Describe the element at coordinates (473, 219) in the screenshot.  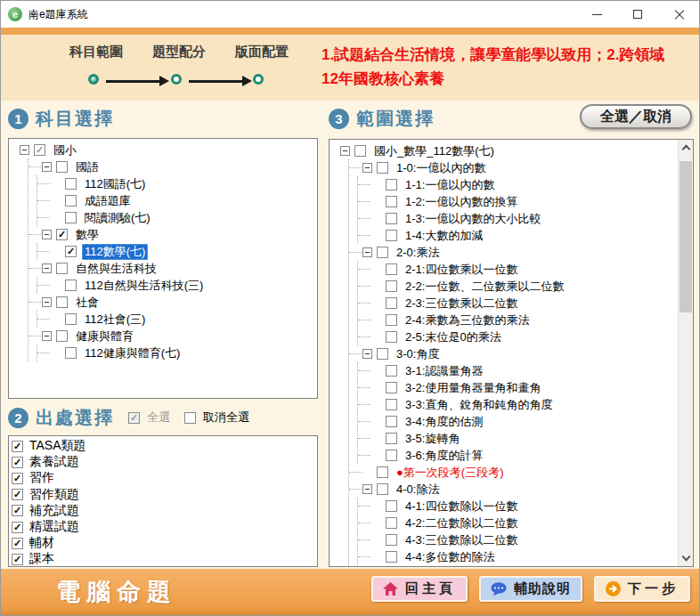
I see `tree-item-label: 1-3:一億以內數的大小比較` at that location.